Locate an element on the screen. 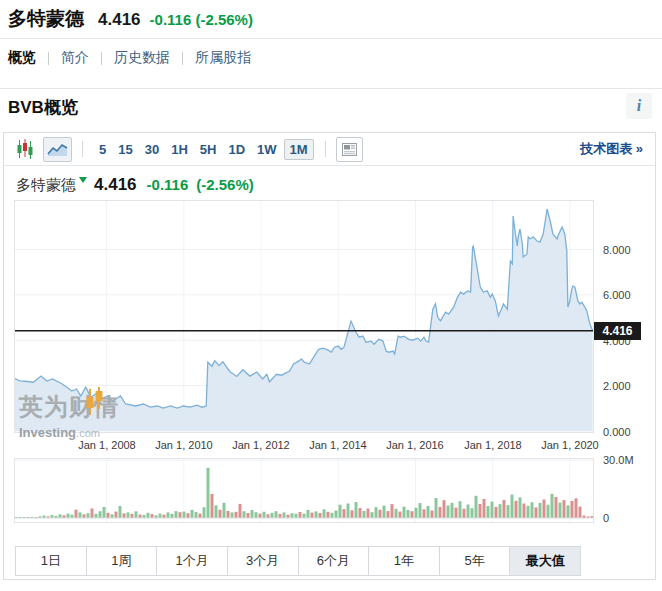  interval-1d: 1D is located at coordinates (236, 150).